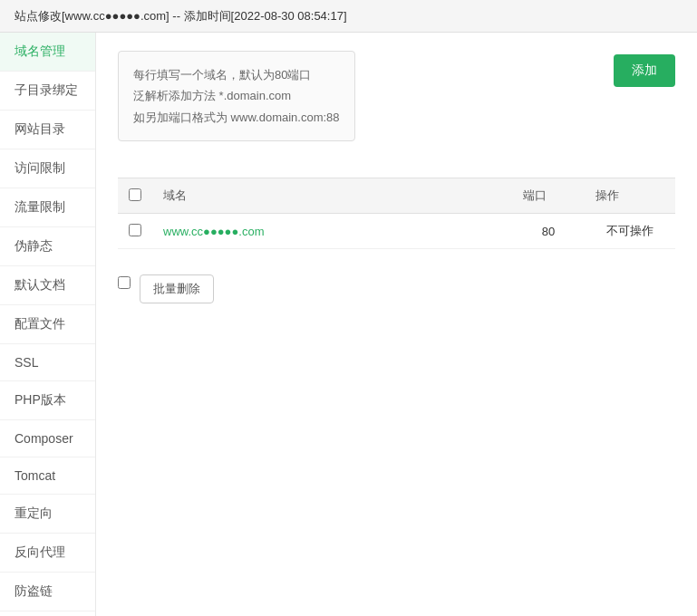  Describe the element at coordinates (135, 232) in the screenshot. I see `row-checkbox-cell` at that location.